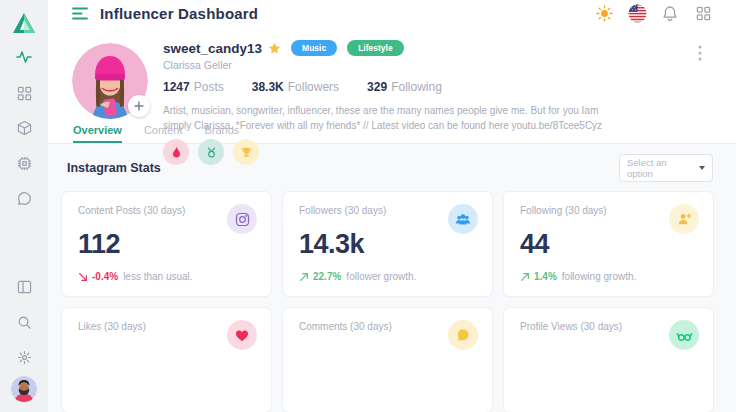  What do you see at coordinates (24, 164) in the screenshot?
I see `cpu-chip-icon` at bounding box center [24, 164].